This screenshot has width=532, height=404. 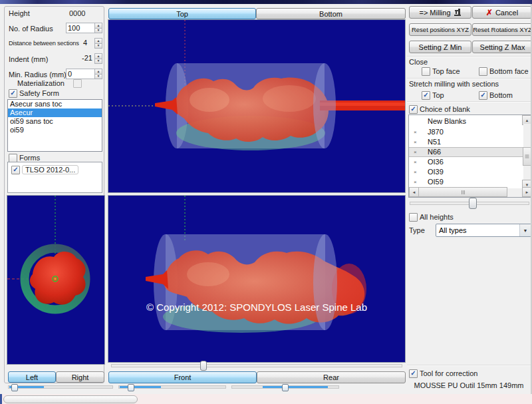 I want to click on choice-of-blank-checkbox: ✓, so click(x=414, y=109).